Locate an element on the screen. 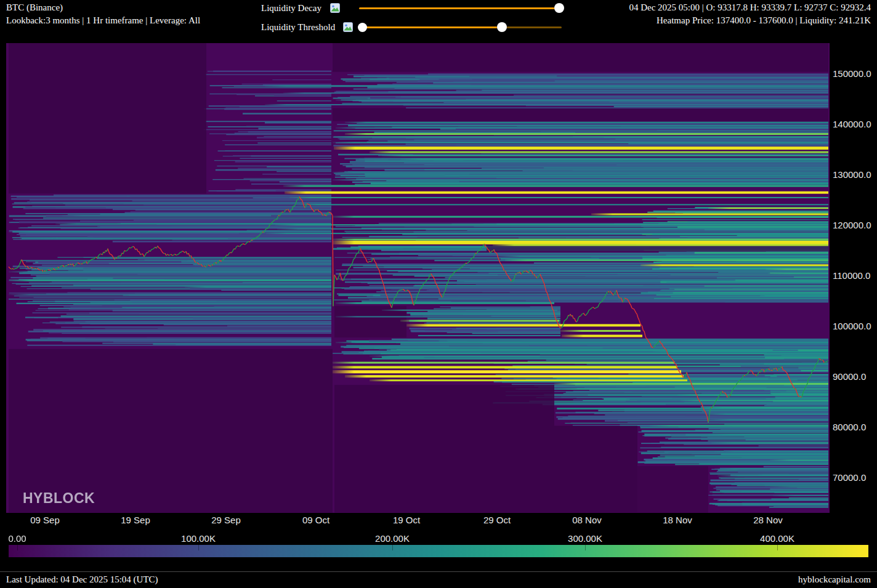 This screenshot has height=588, width=877. liquidity-decay-slider-thumb is located at coordinates (559, 8).